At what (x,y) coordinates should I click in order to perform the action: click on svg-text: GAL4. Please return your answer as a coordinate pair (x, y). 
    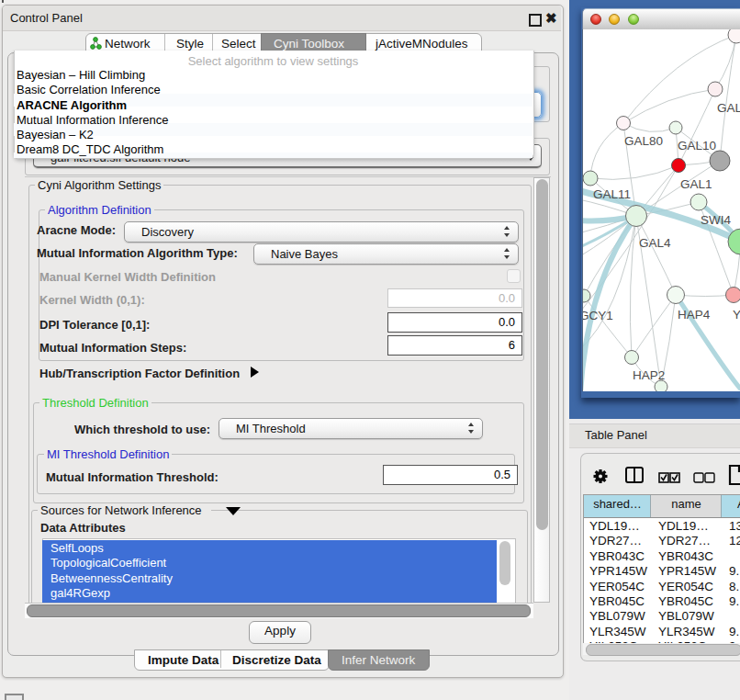
    Looking at the image, I should click on (656, 243).